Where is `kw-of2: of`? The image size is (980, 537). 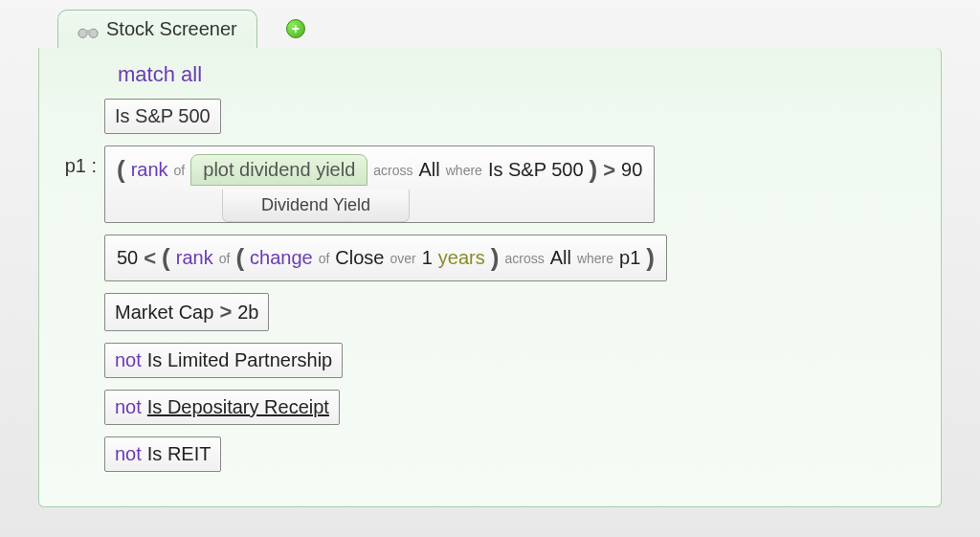
kw-of2: of is located at coordinates (324, 258).